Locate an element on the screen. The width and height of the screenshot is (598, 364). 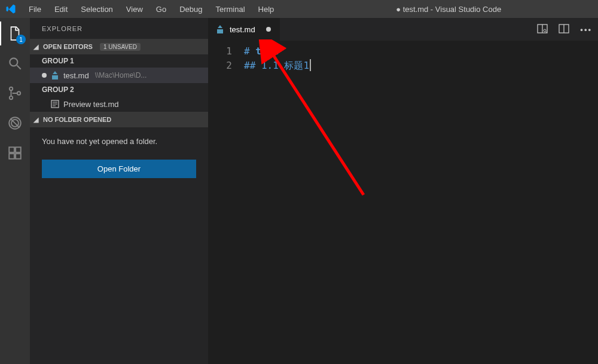
activitybar: 1 is located at coordinates (15, 191).